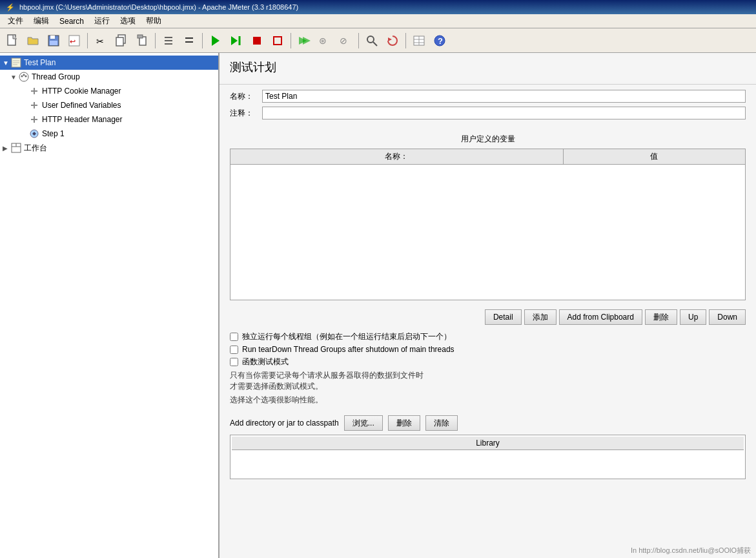  Describe the element at coordinates (727, 317) in the screenshot. I see `down-button: Down` at that location.